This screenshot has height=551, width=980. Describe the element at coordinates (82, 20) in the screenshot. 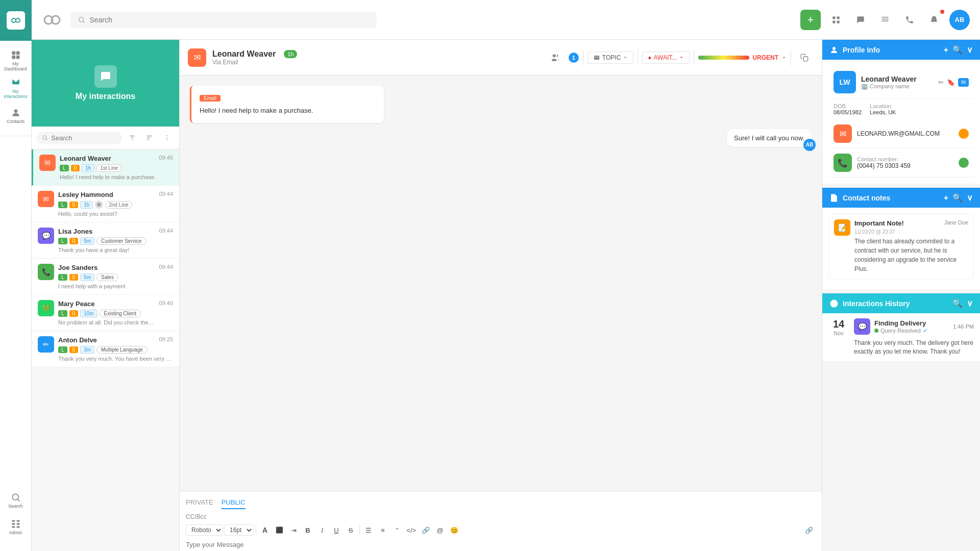

I see `top-search-icon` at that location.